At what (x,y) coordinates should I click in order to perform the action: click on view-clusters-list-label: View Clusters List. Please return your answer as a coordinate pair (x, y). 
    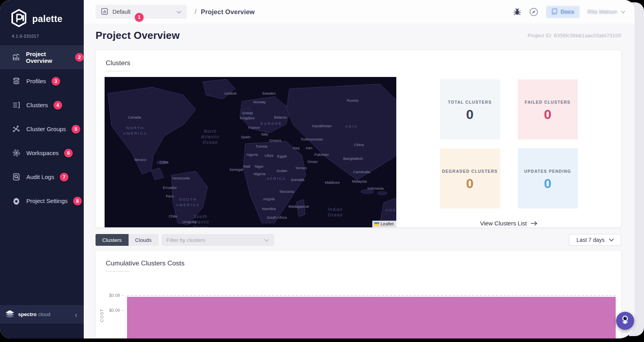
    Looking at the image, I should click on (503, 223).